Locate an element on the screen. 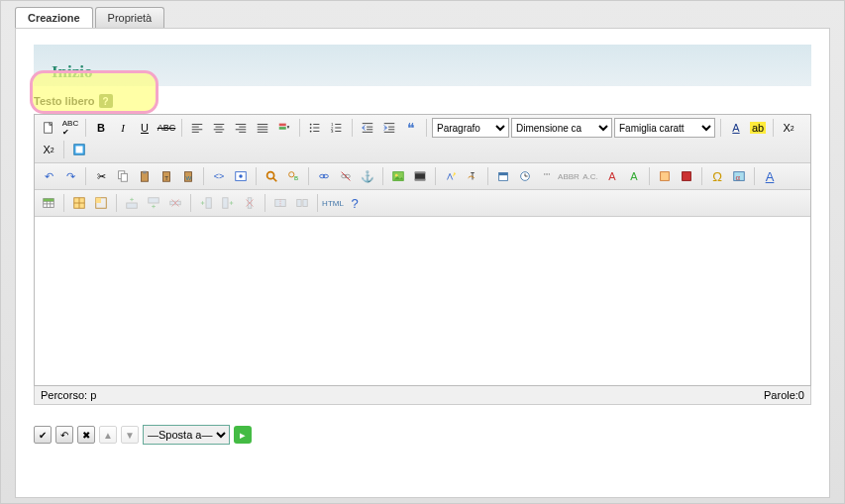 The width and height of the screenshot is (845, 504). copy-button is located at coordinates (123, 176).